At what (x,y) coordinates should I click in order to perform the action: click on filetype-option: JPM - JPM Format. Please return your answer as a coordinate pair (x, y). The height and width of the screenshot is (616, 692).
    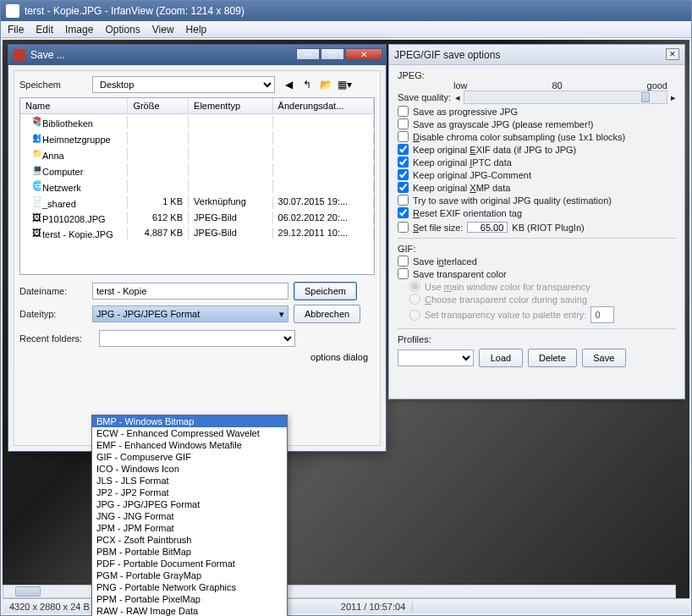
    Looking at the image, I should click on (189, 528).